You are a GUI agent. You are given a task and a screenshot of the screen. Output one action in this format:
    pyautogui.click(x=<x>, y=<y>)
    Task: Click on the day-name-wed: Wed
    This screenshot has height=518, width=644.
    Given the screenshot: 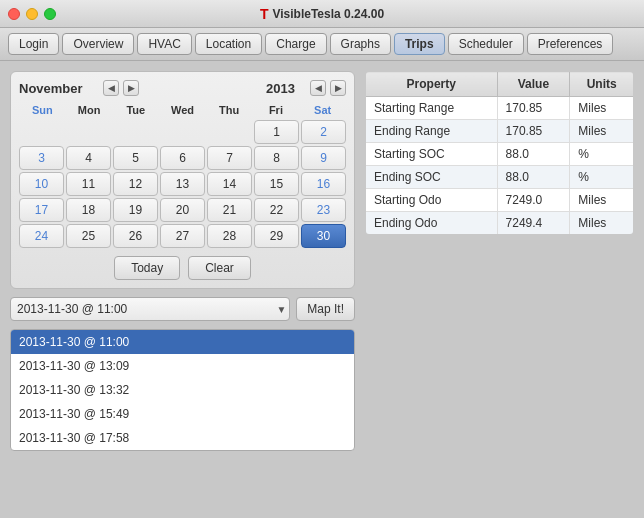 What is the action you would take?
    pyautogui.click(x=182, y=110)
    